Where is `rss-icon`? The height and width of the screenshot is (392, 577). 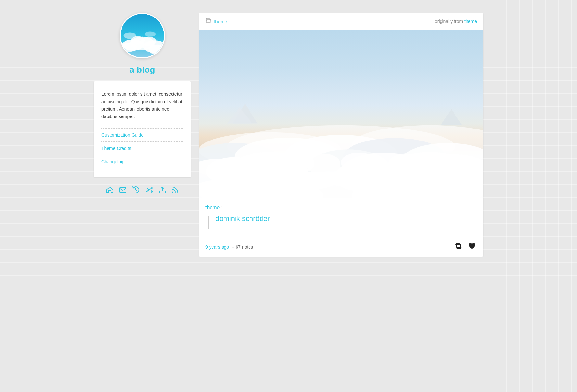
rss-icon is located at coordinates (175, 191).